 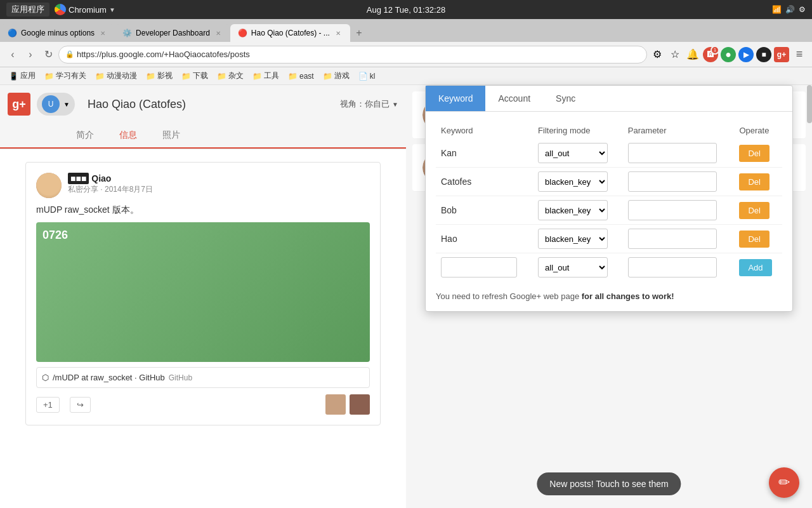 I want to click on bookmark-download: 📁 下载, so click(x=195, y=76).